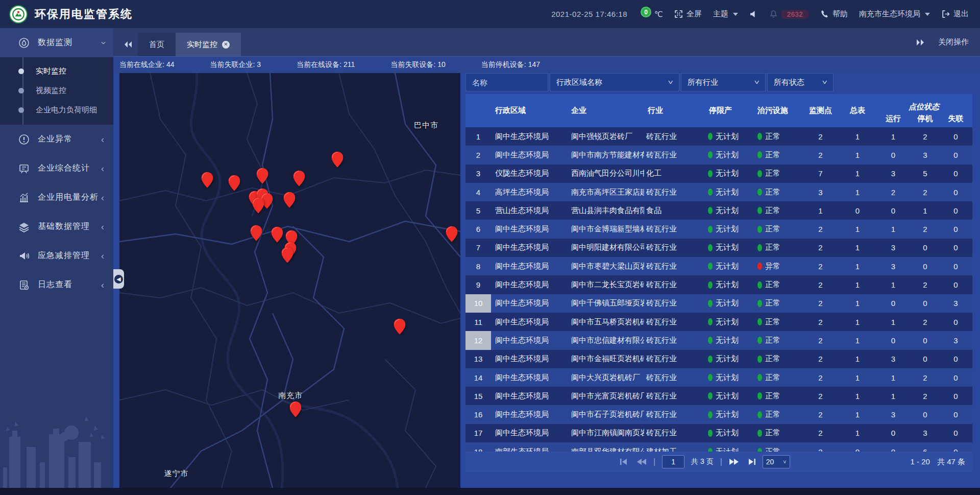 The width and height of the screenshot is (980, 495). I want to click on cell-meters: 1, so click(857, 378).